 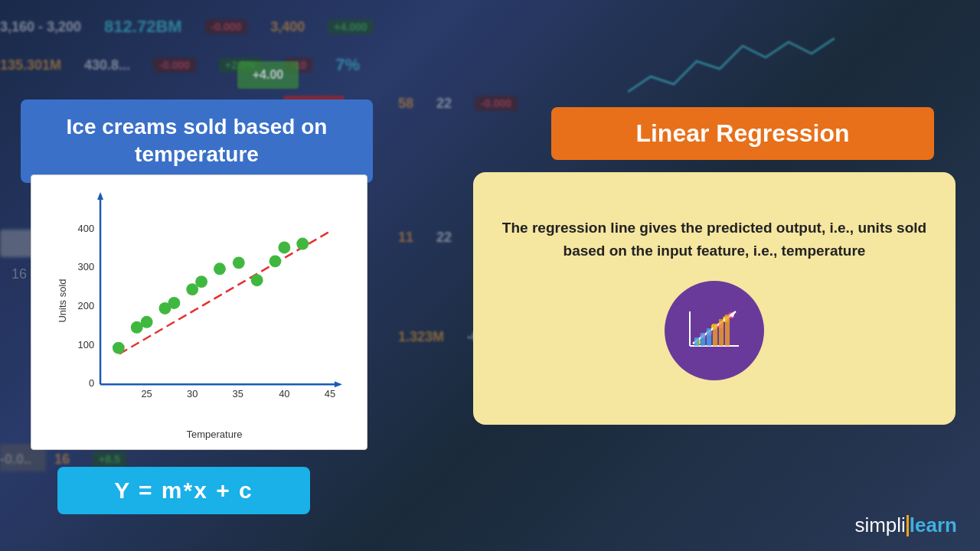 What do you see at coordinates (880, 525) in the screenshot?
I see `logo-simpli-text: simpli` at bounding box center [880, 525].